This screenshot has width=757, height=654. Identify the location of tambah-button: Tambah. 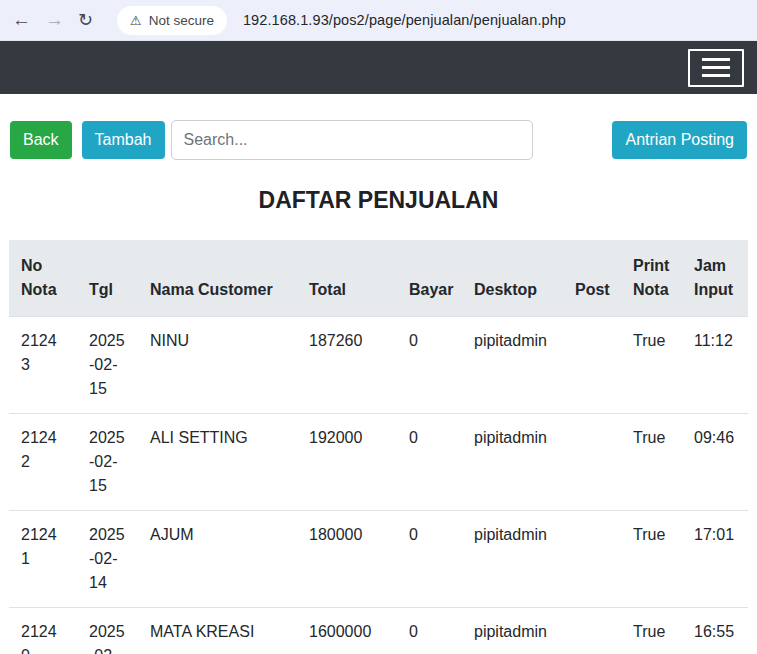
(124, 140).